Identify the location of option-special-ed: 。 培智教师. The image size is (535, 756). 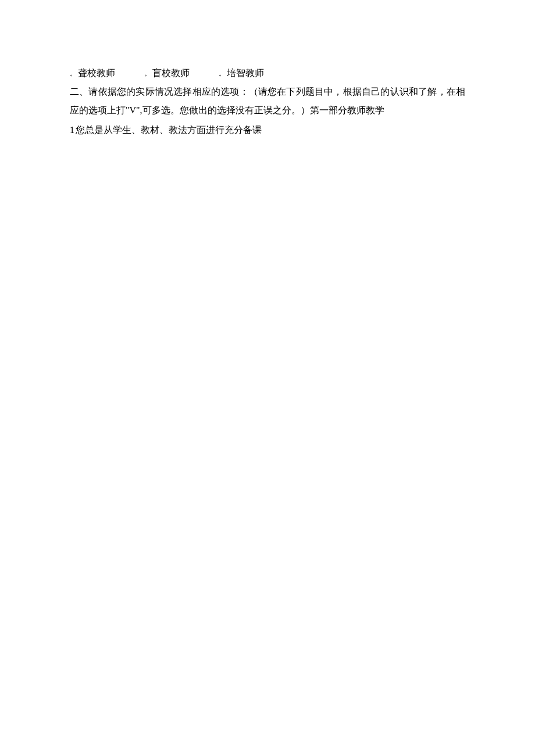
(241, 73).